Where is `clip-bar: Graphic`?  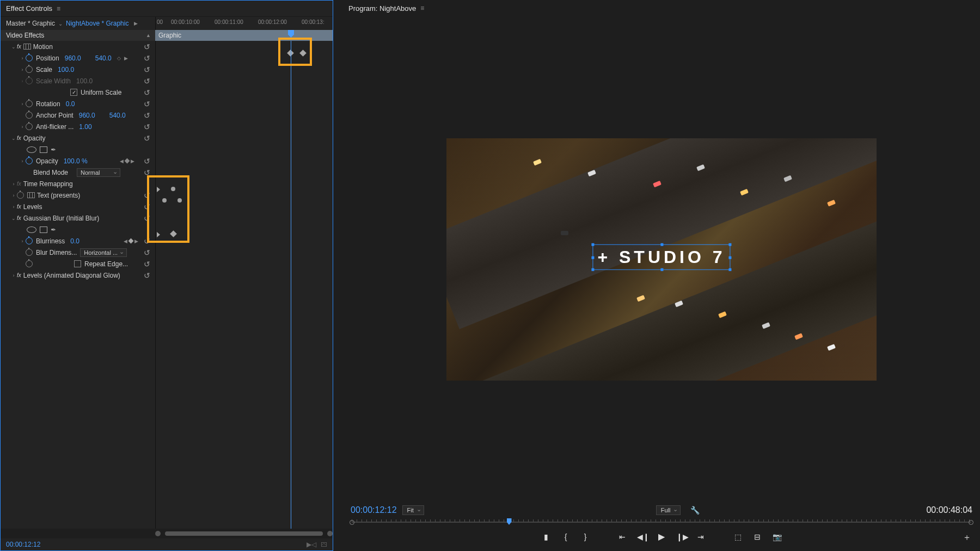 clip-bar: Graphic is located at coordinates (244, 35).